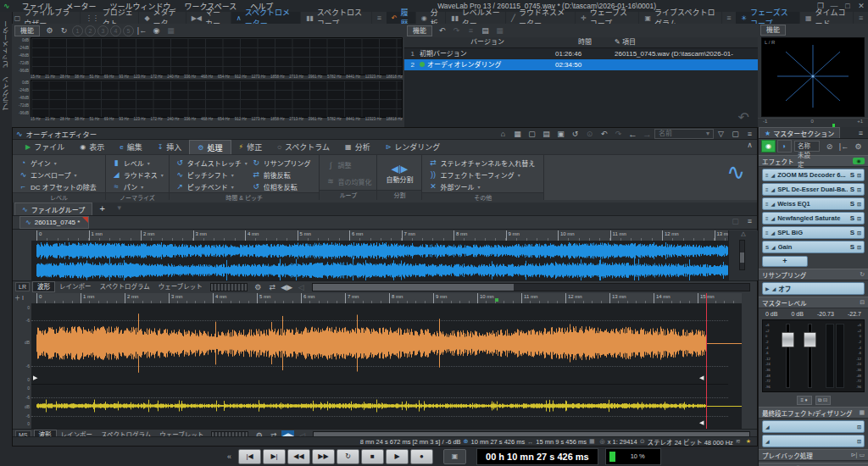  Describe the element at coordinates (690, 442) in the screenshot. I see `audio-format: ステレオ 24 ビット 48 000 Hz` at that location.